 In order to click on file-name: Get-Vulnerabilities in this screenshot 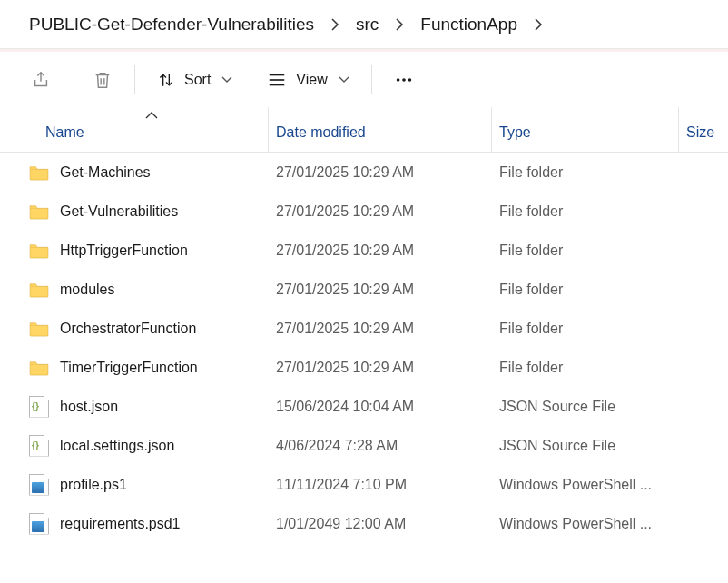, I will do `click(119, 212)`.